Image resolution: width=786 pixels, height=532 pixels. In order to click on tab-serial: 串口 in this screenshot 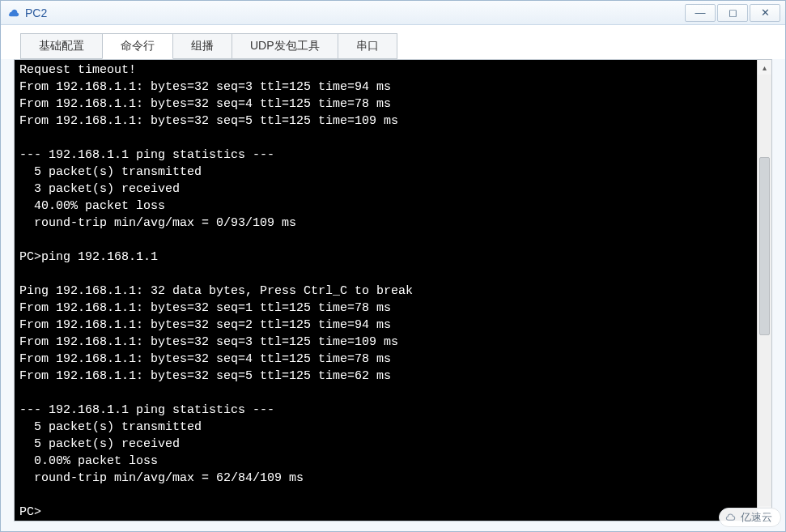, I will do `click(368, 46)`.